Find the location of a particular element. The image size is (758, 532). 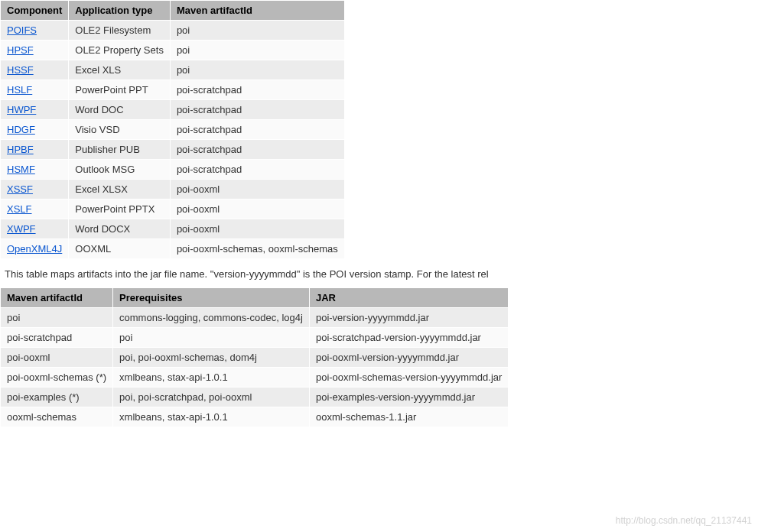

cell-component: HSSF is located at coordinates (35, 70).